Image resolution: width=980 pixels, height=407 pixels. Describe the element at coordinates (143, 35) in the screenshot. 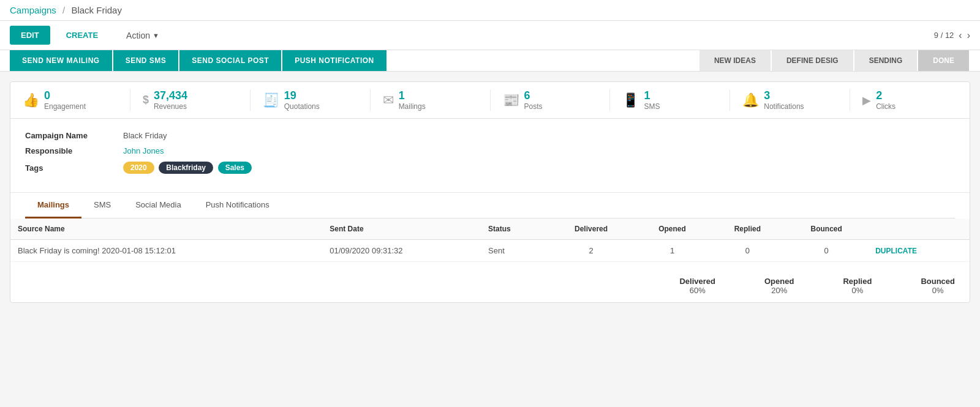

I see `action-dropdown-button: Action ▼` at that location.